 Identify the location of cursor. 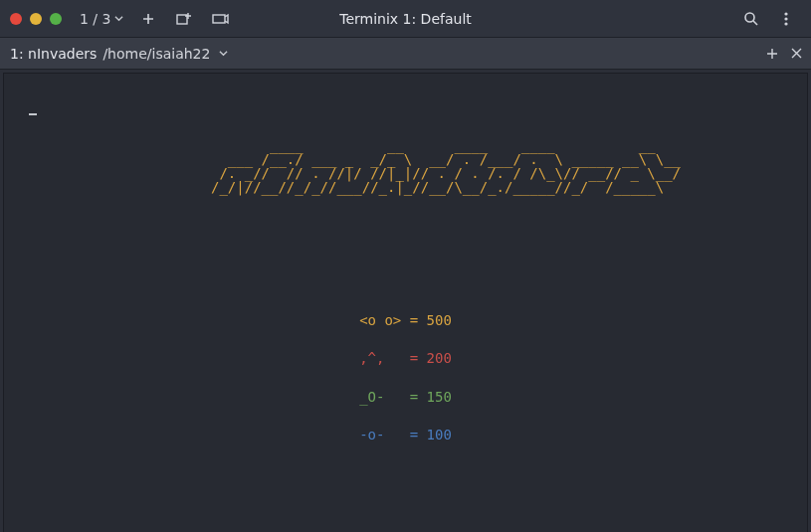
(33, 114).